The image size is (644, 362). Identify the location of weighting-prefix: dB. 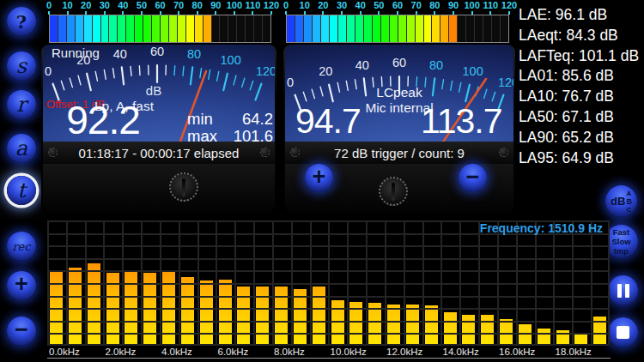
(618, 201).